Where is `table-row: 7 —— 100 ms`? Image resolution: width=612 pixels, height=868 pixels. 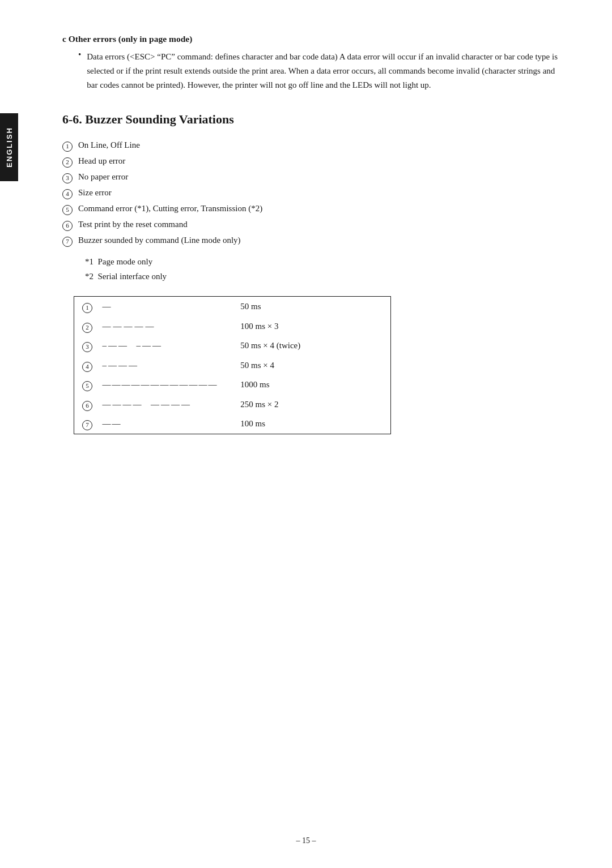 table-row: 7 —— 100 ms is located at coordinates (232, 424).